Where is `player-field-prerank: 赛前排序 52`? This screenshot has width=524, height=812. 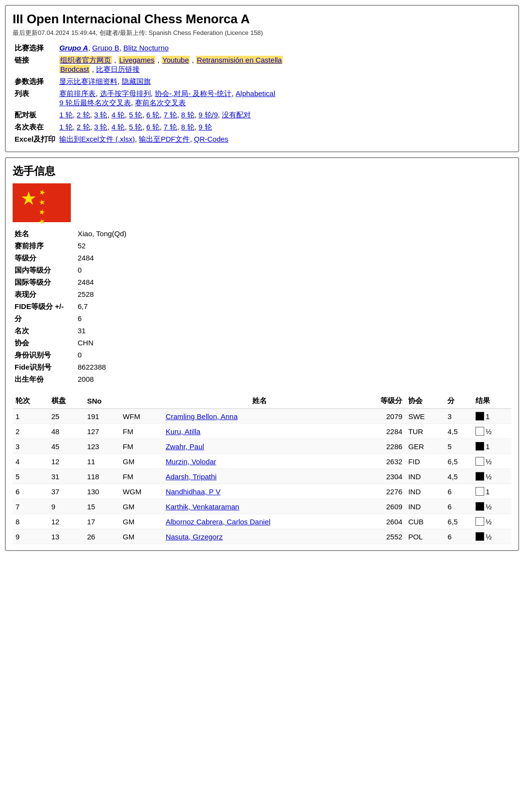 player-field-prerank: 赛前排序 52 is located at coordinates (262, 246).